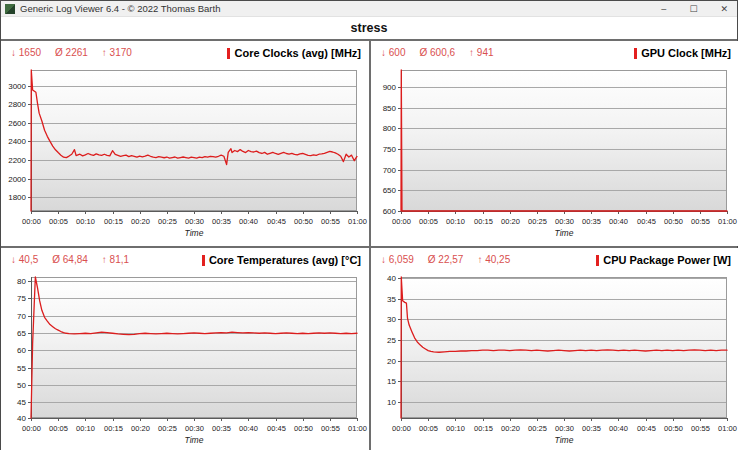 This screenshot has width=738, height=450. What do you see at coordinates (26, 52) in the screenshot?
I see `stat-min: ↓ 1650` at bounding box center [26, 52].